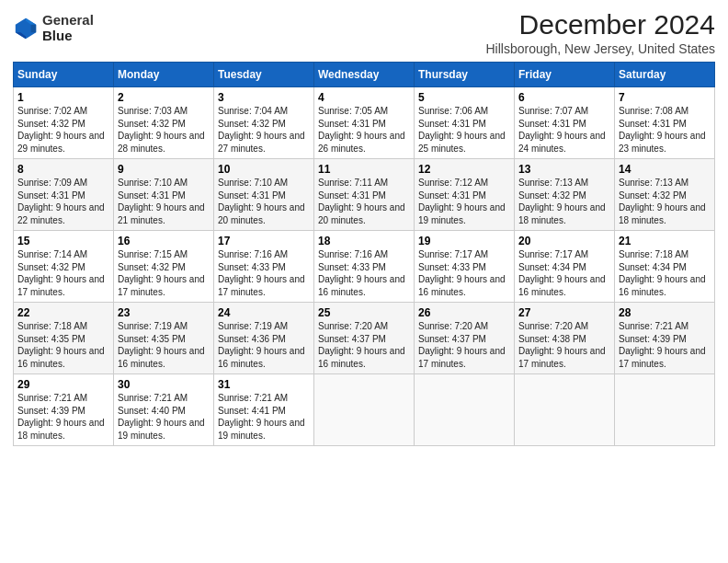 The image size is (728, 563). What do you see at coordinates (64, 339) in the screenshot?
I see `calendar-cell: 22Sunrise: 7:18 AMSunset: 4:35 PMDayligh…` at bounding box center [64, 339].